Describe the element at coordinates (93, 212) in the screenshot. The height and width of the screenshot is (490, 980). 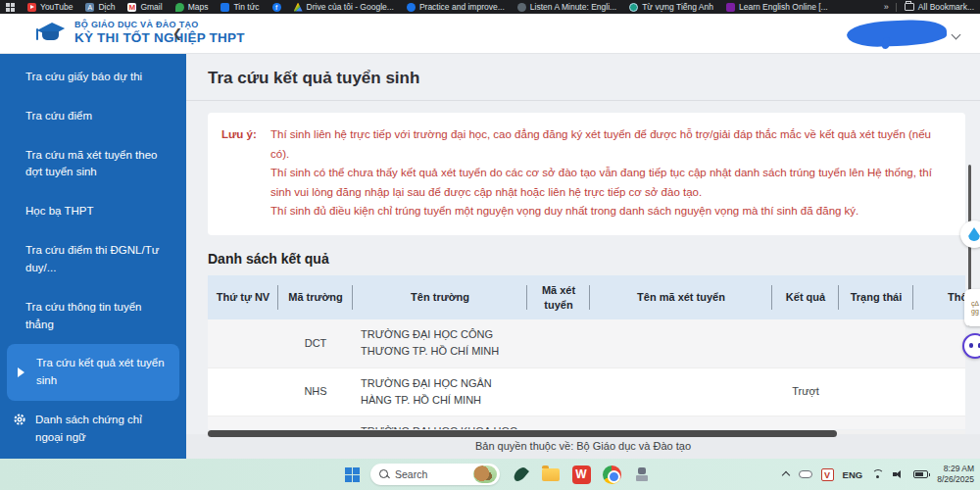
I see `sidebar-item-hoc-ba-thpt: Học bạ THPT` at that location.